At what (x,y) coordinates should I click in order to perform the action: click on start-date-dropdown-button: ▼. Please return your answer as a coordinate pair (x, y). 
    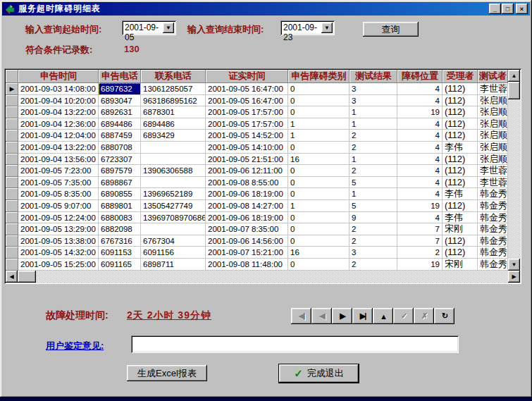
    Looking at the image, I should click on (168, 28).